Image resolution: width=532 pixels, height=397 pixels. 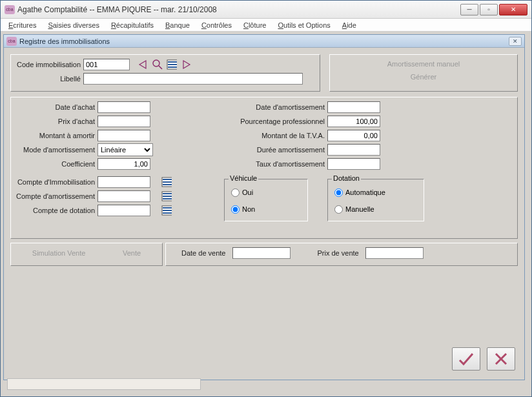 I want to click on label-code-immo: Code immobilisation, so click(x=48, y=65).